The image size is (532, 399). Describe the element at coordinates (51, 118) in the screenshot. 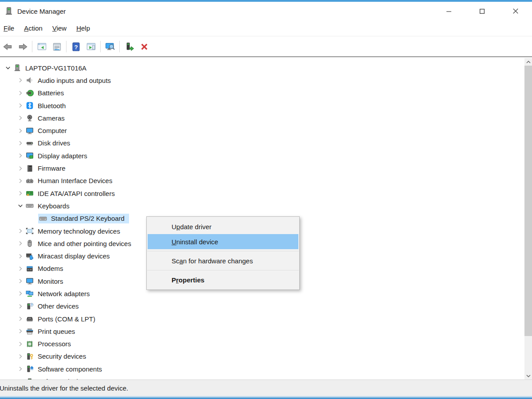

I see `tree-item-label: Cameras` at that location.